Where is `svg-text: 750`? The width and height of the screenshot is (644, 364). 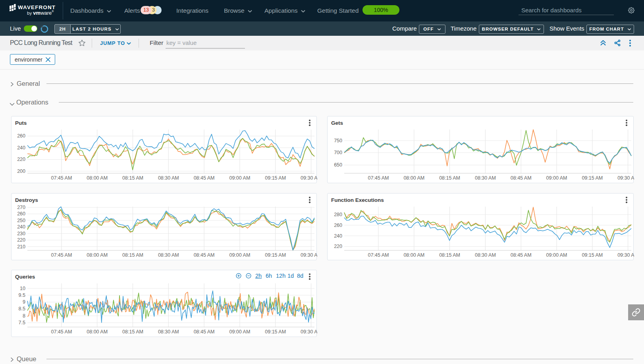
svg-text: 750 is located at coordinates (338, 141).